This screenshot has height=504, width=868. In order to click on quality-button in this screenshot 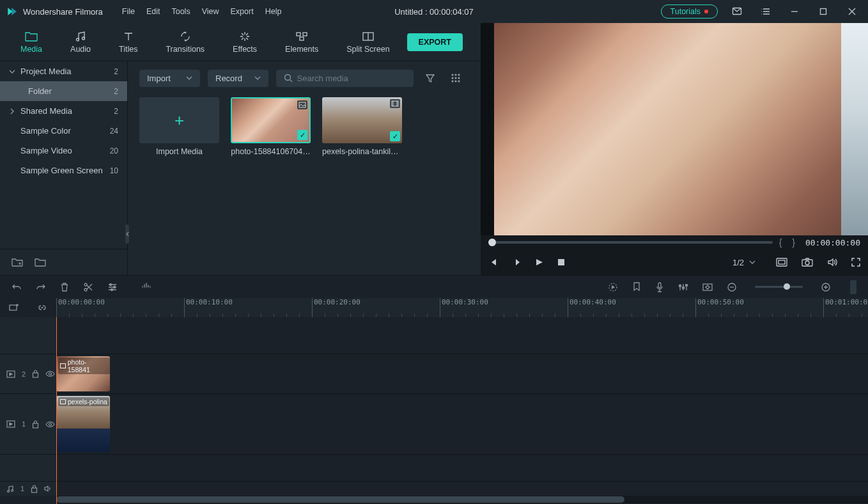, I will do `click(782, 262)`.